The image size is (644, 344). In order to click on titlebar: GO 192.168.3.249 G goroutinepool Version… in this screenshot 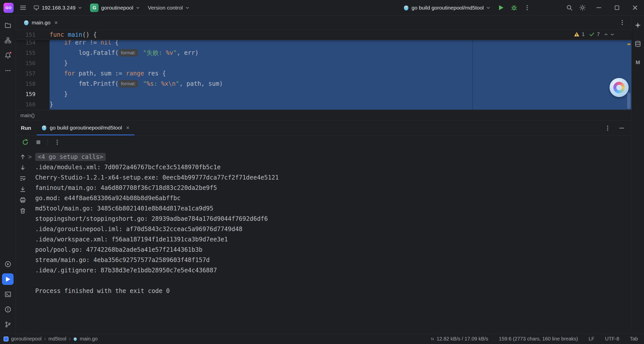, I will do `click(322, 8)`.